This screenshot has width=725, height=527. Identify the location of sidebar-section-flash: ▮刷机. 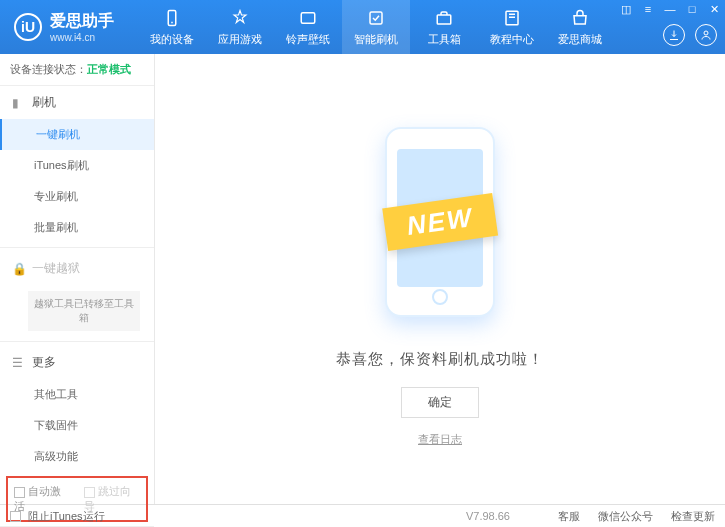
(77, 102).